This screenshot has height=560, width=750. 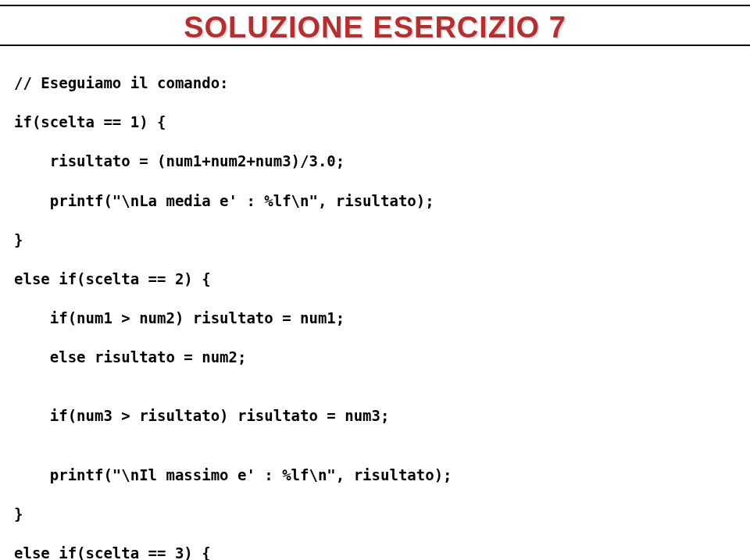 I want to click on code-line: printf("\nLa media e' : %lf\n", risultat…, so click(x=382, y=202).